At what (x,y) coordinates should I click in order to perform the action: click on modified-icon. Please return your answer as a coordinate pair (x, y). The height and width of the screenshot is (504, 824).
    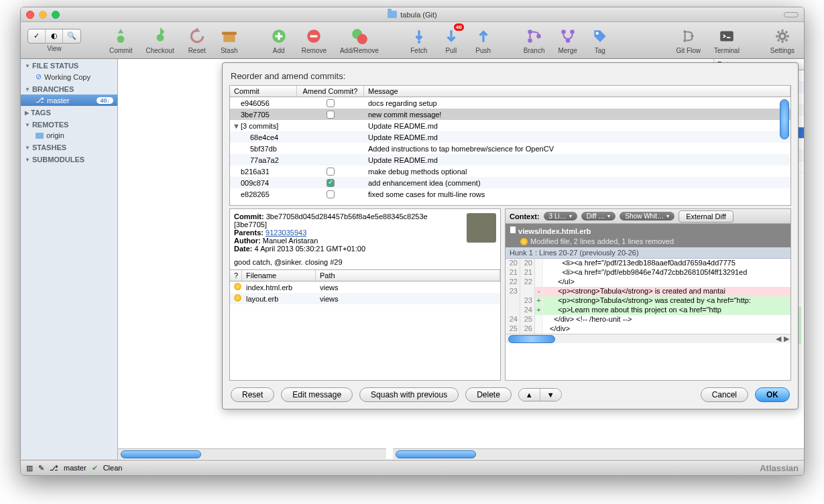
    Looking at the image, I should click on (524, 241).